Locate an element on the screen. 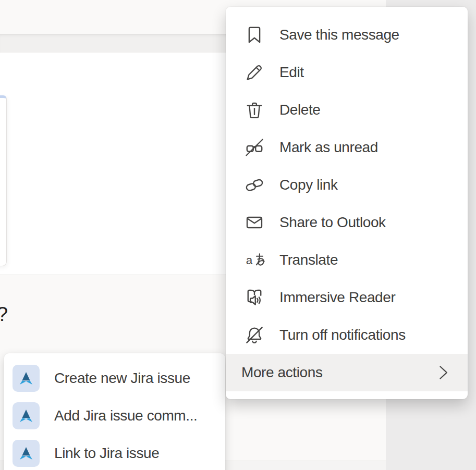 This screenshot has height=470, width=476. menu-item-save-this-message: Save this message is located at coordinates (347, 35).